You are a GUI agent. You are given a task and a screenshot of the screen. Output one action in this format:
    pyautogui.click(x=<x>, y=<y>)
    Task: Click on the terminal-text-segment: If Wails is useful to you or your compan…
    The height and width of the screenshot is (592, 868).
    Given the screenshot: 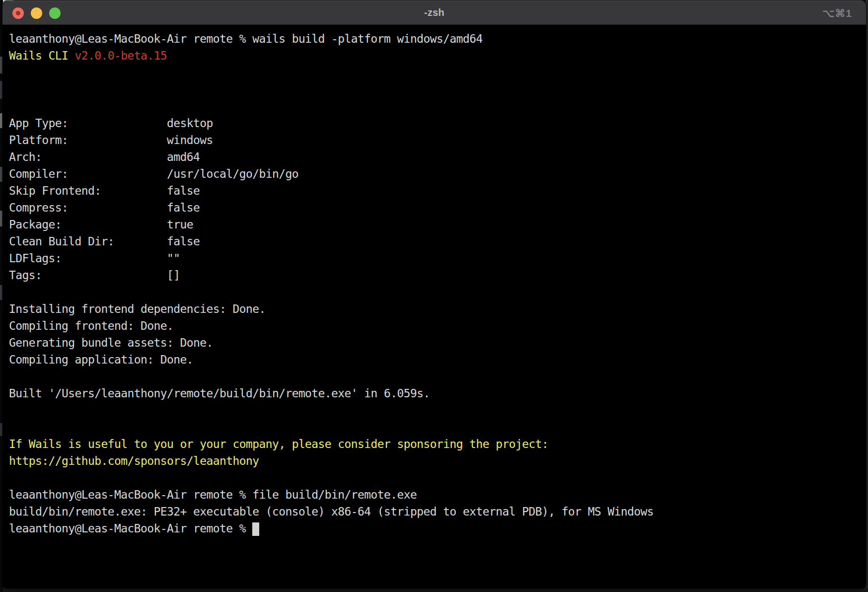 What is the action you would take?
    pyautogui.click(x=279, y=444)
    